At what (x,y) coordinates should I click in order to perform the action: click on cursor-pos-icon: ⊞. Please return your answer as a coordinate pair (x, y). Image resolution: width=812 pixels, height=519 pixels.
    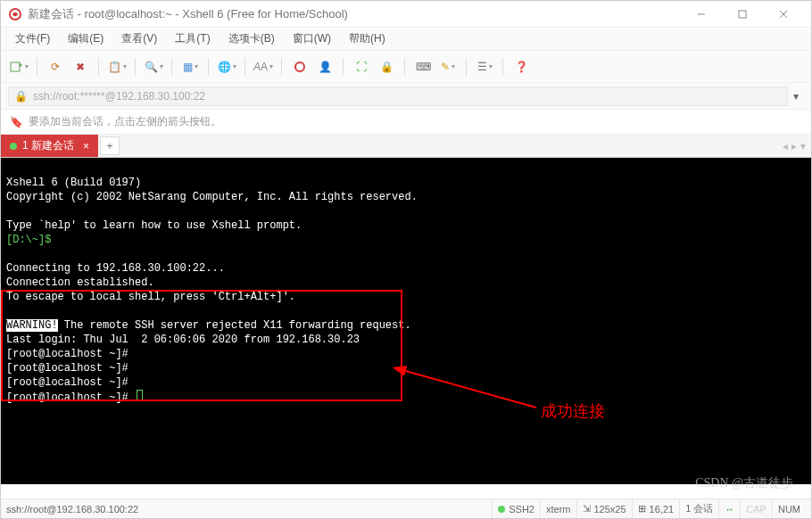
    Looking at the image, I should click on (642, 508).